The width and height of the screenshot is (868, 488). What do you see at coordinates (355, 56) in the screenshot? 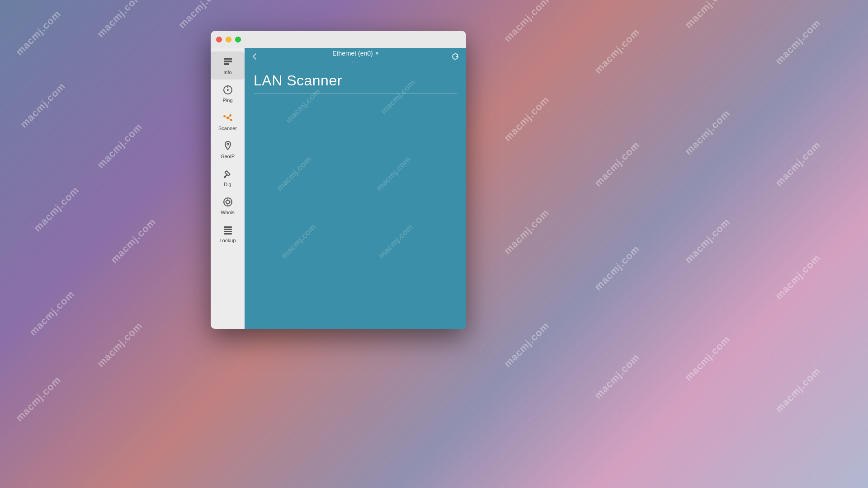
I see `content-toolbar: Ethernet (en0) ▾ ...` at bounding box center [355, 56].